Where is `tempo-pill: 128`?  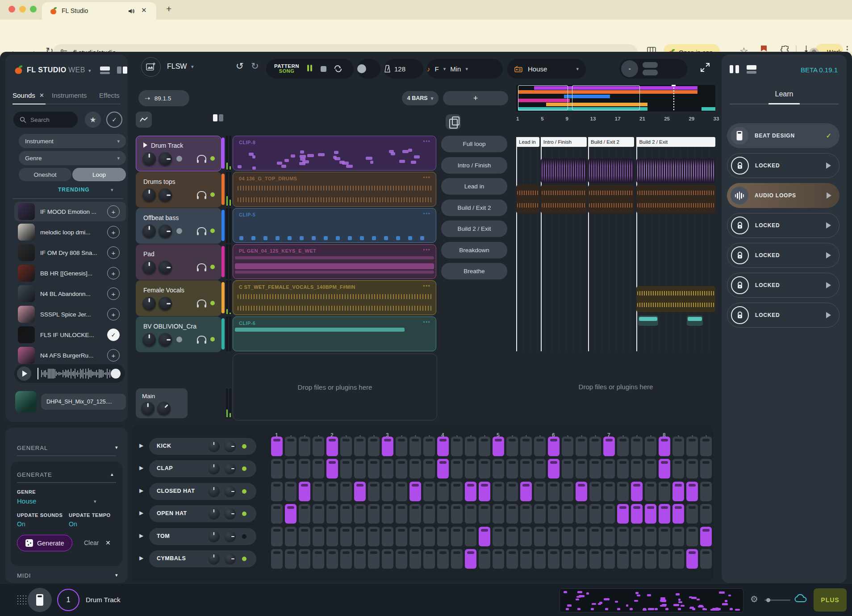
tempo-pill: 128 is located at coordinates (404, 69).